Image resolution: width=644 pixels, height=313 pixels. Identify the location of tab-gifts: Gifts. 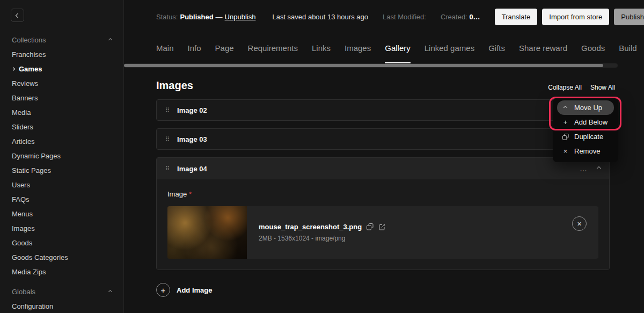
(497, 48).